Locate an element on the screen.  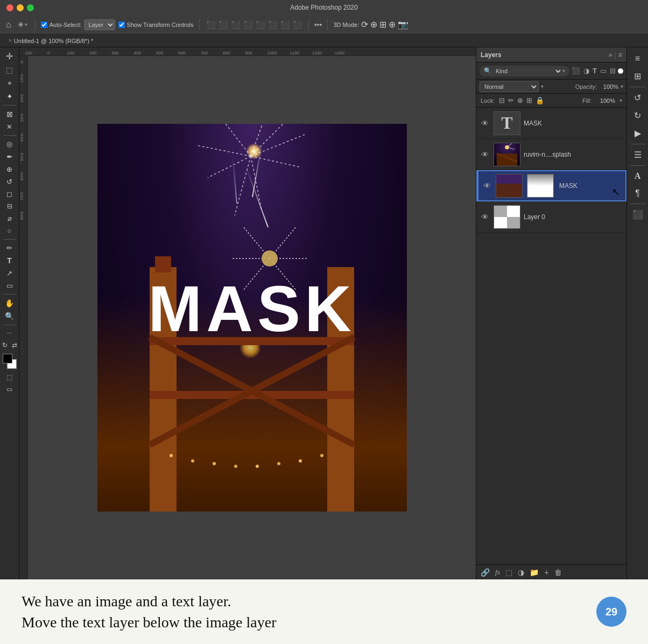
layer-item-mask-text: 👁 T MASK is located at coordinates (551, 123).